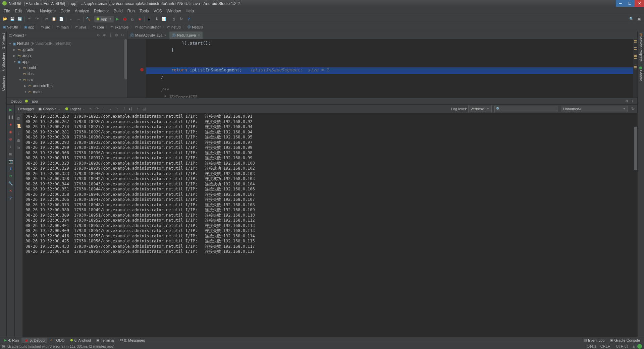 The image size is (644, 349). Describe the element at coordinates (594, 340) in the screenshot. I see `btab-eventlog: ▤Event Log` at that location.